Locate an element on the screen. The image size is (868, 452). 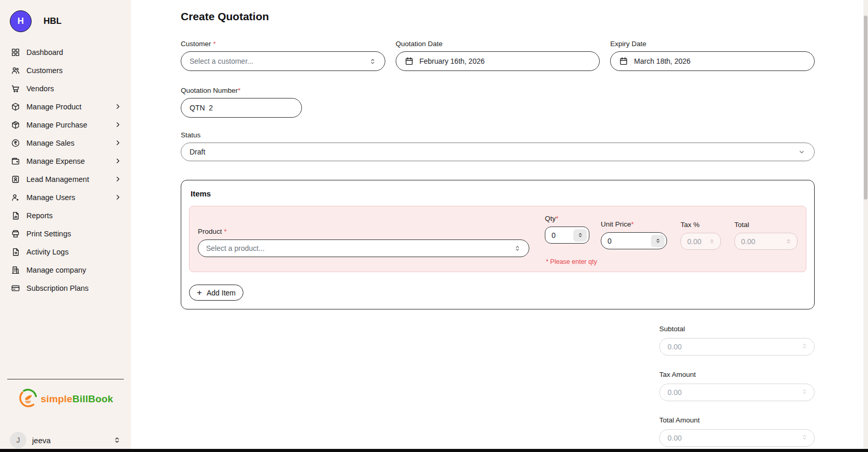
quotation-number-field-group: Quotation Number* QTN 2 is located at coordinates (498, 102).